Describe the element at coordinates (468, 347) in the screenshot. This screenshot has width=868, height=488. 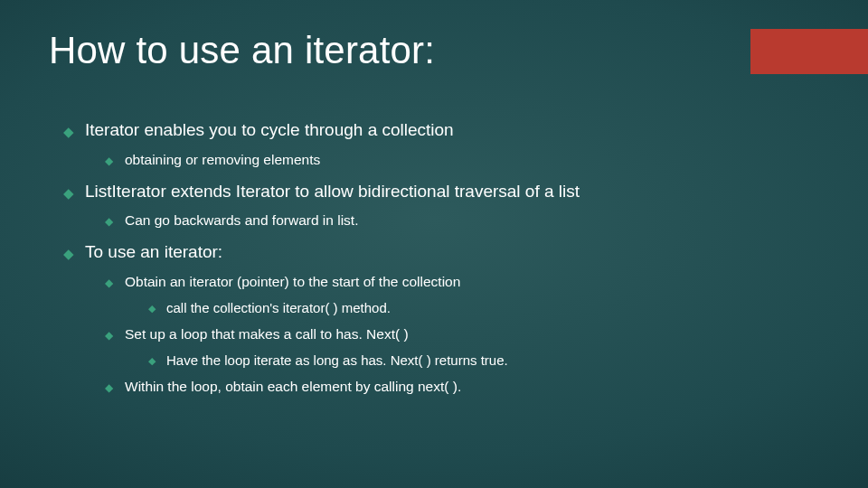
I see `list-item: ◆ Set up a loop that makes a call to has…` at that location.